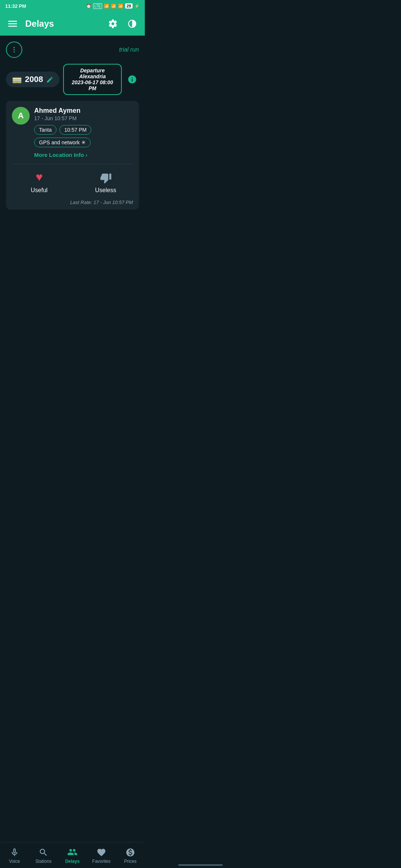 The height and width of the screenshot is (868, 401). Describe the element at coordinates (113, 6) in the screenshot. I see `status-icons: ⏰ LTE 📶 📶 📶 29 ⚡` at that location.